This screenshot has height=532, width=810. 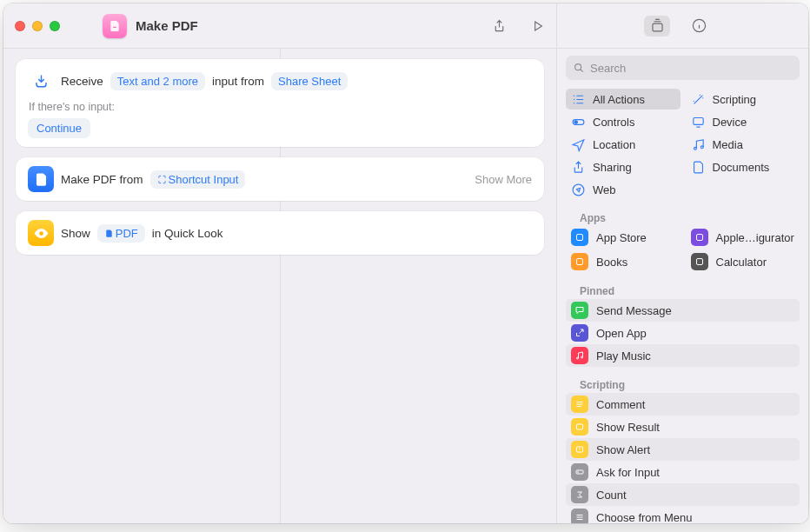 What do you see at coordinates (683, 146) in the screenshot?
I see `category-grid: All ActionsScriptingControlsDeviceLocati…` at bounding box center [683, 146].